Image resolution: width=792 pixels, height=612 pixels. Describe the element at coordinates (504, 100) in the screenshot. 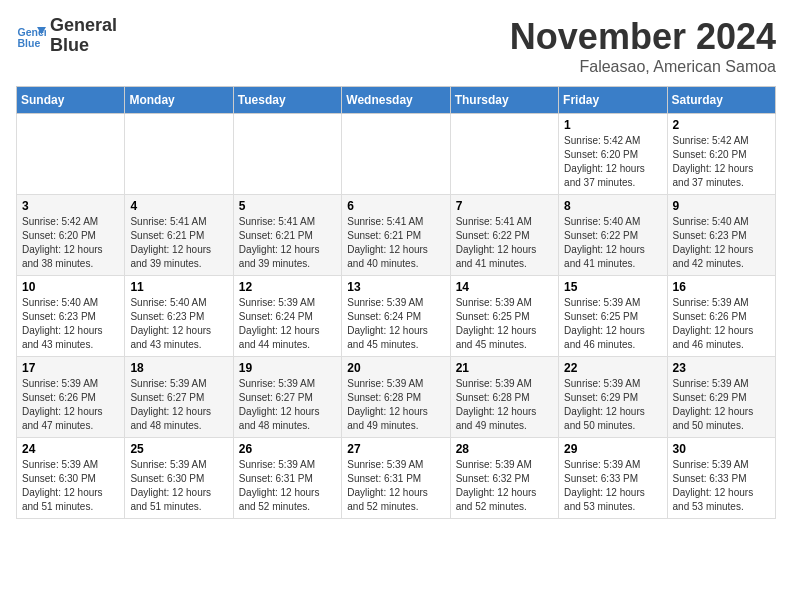

I see `calendar-weekday-header: Thursday` at that location.